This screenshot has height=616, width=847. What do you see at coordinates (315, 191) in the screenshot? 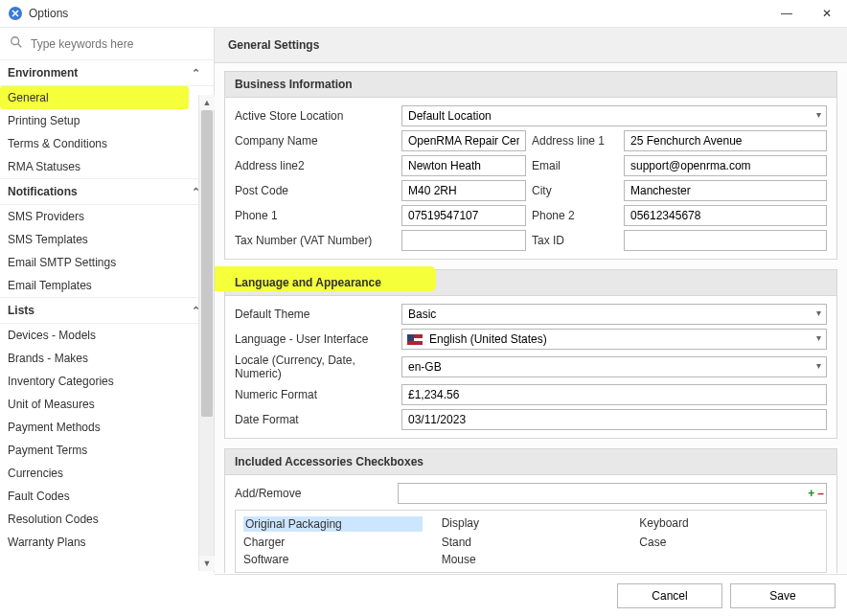
I see `postcode-label: Post Code` at bounding box center [315, 191].